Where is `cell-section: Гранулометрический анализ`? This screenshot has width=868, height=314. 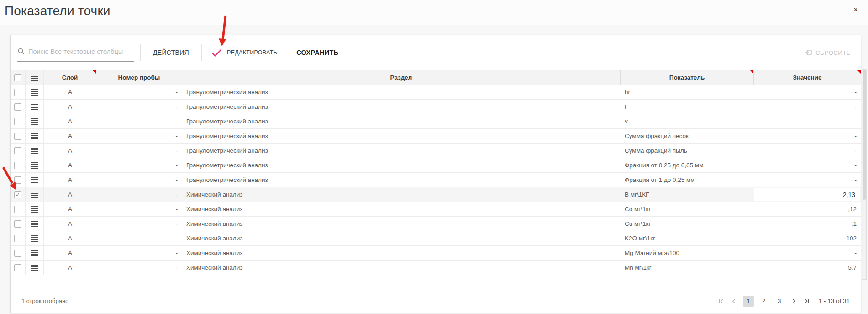
cell-section: Гранулометрический анализ is located at coordinates (401, 122).